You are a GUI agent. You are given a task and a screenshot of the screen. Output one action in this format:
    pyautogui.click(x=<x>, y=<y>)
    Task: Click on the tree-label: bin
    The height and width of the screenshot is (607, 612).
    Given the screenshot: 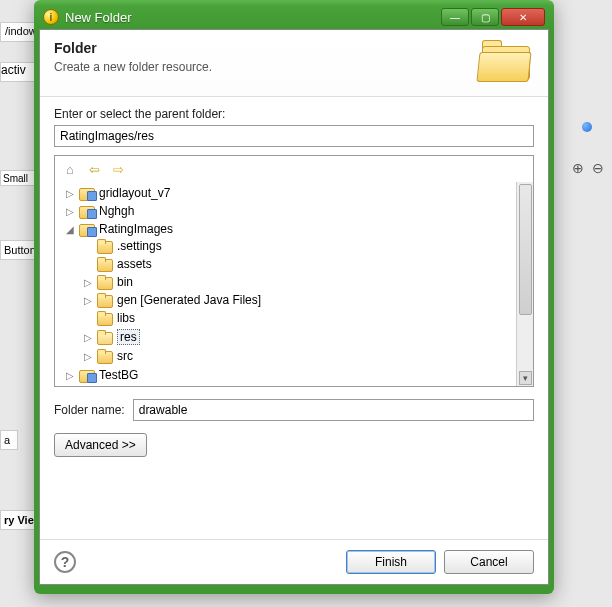 What is the action you would take?
    pyautogui.click(x=125, y=282)
    